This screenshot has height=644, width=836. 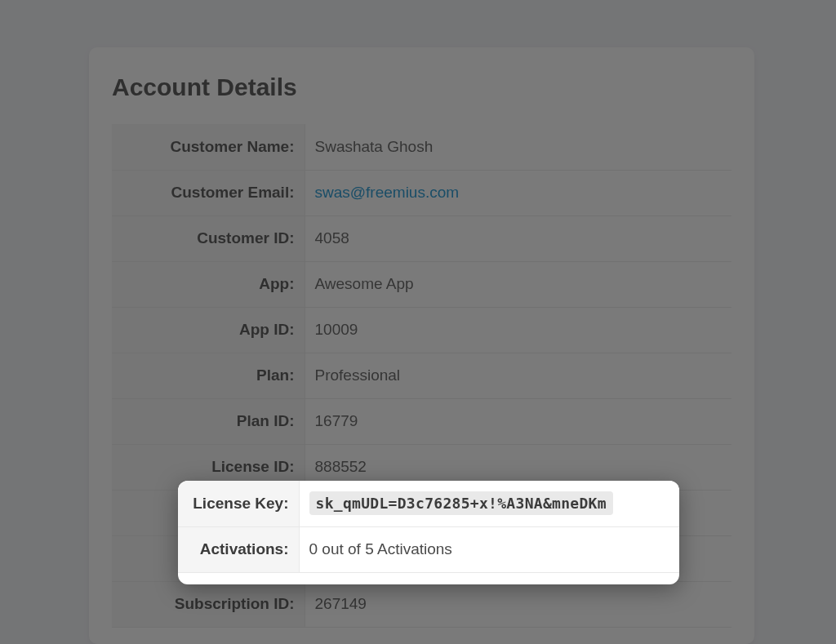 What do you see at coordinates (518, 147) in the screenshot?
I see `row-value: Swashata Ghosh` at bounding box center [518, 147].